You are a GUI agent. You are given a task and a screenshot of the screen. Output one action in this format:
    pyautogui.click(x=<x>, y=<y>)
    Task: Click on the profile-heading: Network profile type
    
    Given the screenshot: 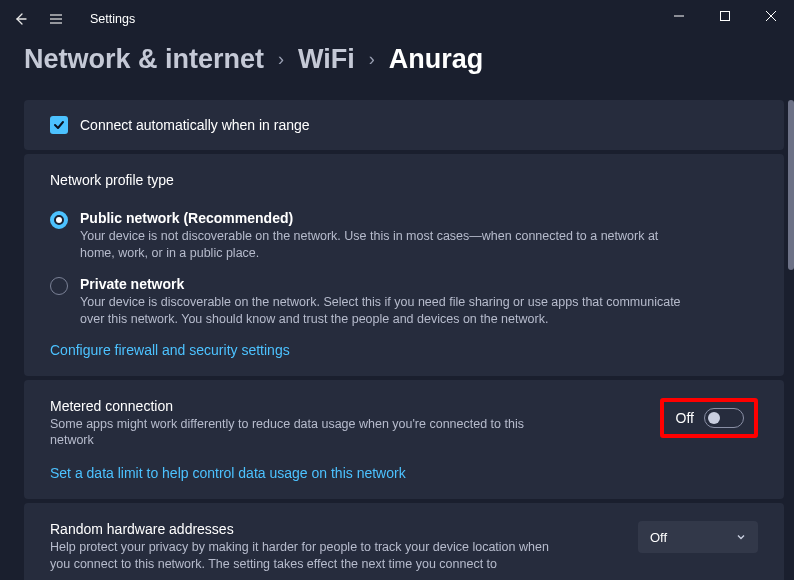 What is the action you would take?
    pyautogui.click(x=404, y=180)
    